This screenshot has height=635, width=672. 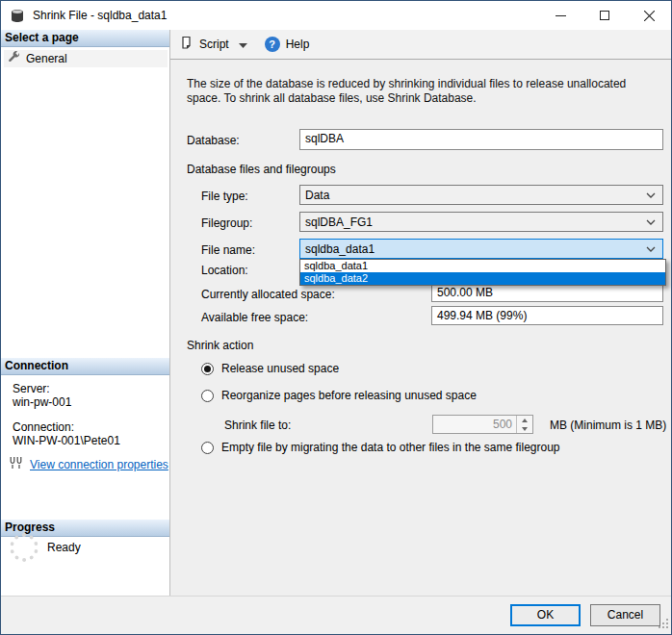 What do you see at coordinates (24, 547) in the screenshot?
I see `progress-spinner-icon` at bounding box center [24, 547].